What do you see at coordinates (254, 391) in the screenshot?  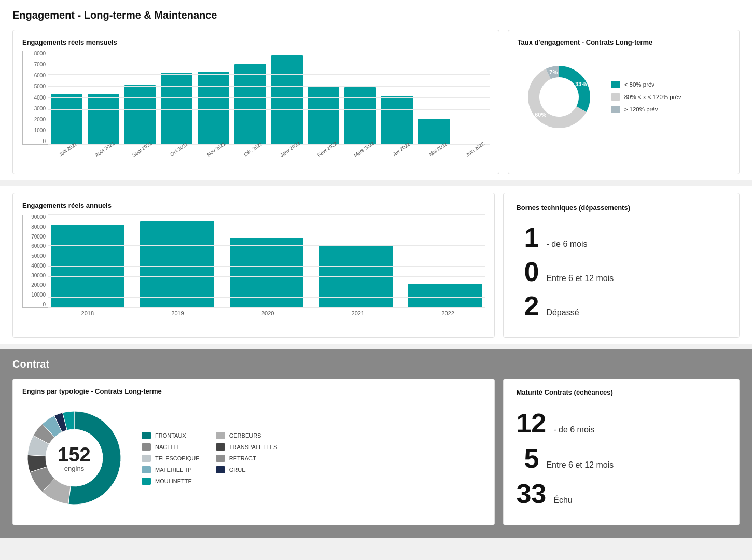 I see `engins-chart-title: Engins par typologie - Contrats Long-ter…` at bounding box center [254, 391].